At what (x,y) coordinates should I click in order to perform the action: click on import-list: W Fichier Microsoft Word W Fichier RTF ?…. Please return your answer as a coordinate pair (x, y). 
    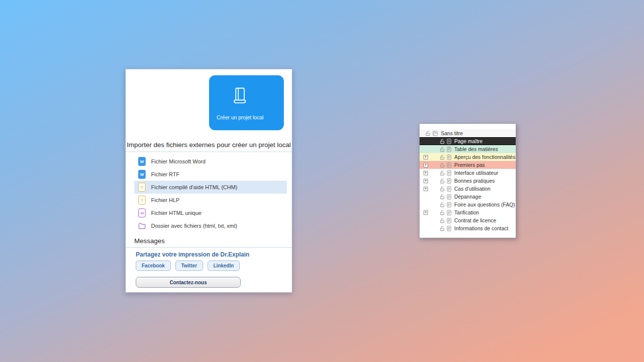
    Looking at the image, I should click on (211, 194).